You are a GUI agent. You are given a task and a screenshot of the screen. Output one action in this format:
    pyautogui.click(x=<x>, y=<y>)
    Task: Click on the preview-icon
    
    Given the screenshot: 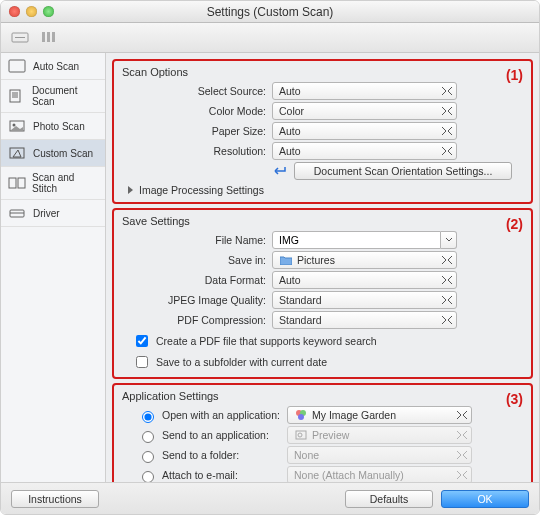 What is the action you would take?
    pyautogui.click(x=301, y=435)
    